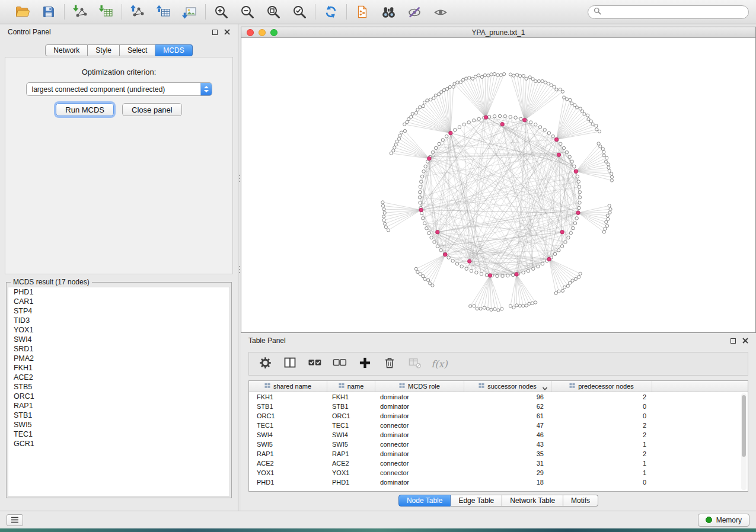  I want to click on table-row: STB1STB1dominator620, so click(498, 406).